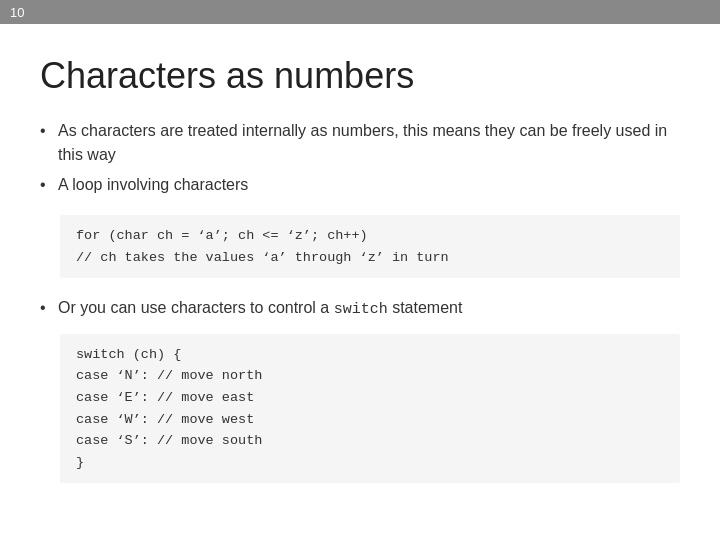  What do you see at coordinates (370, 246) in the screenshot?
I see `code-block-for-loop: for (char ch = ‘a’; ch <= ‘z’; ch++) // …` at bounding box center [370, 246].